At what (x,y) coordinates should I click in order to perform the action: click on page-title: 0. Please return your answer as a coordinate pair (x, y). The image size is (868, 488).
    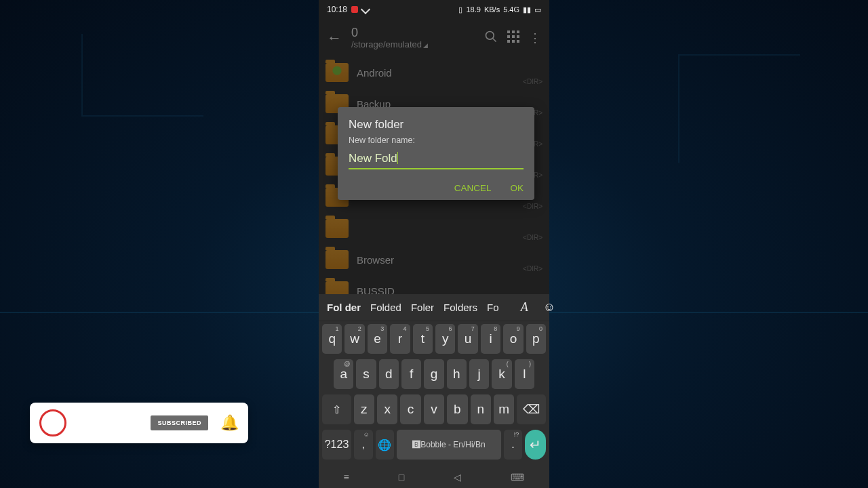
    Looking at the image, I should click on (413, 33).